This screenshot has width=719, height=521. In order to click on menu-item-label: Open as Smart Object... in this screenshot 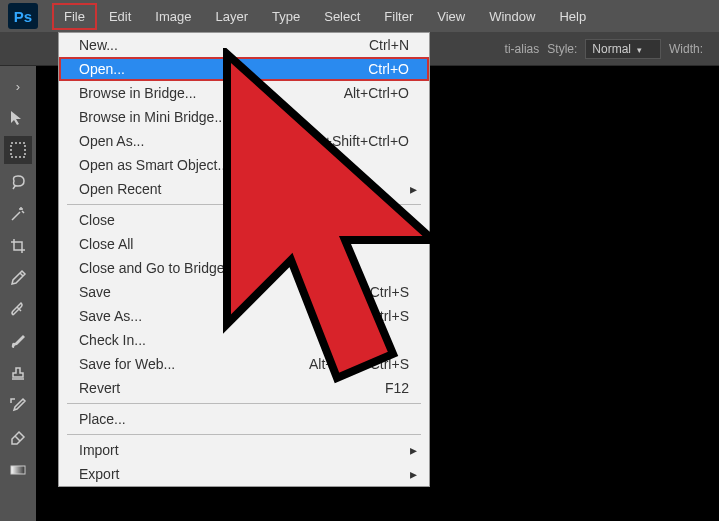, I will do `click(154, 165)`.